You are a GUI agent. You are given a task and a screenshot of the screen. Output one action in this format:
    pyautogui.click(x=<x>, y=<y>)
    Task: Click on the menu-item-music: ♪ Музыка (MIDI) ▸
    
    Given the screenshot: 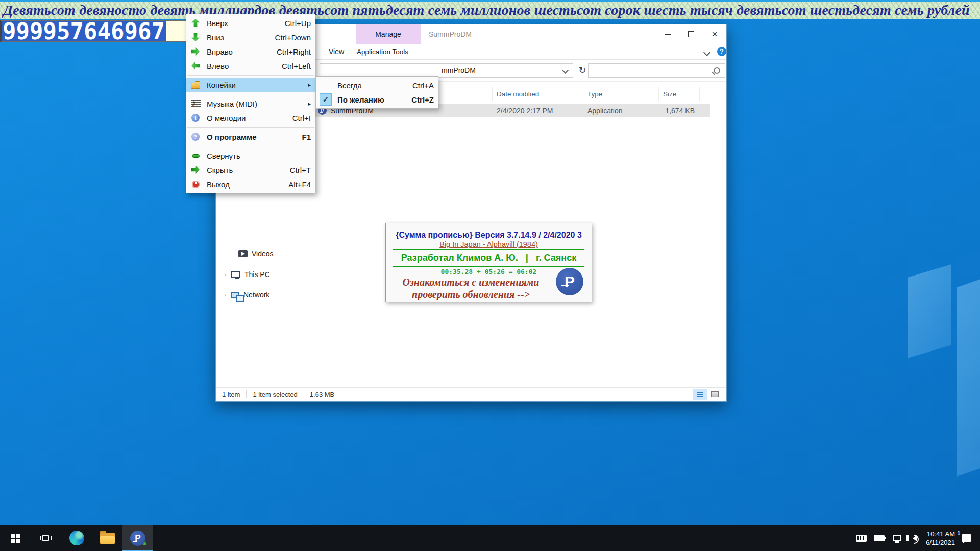 What is the action you would take?
    pyautogui.click(x=251, y=104)
    